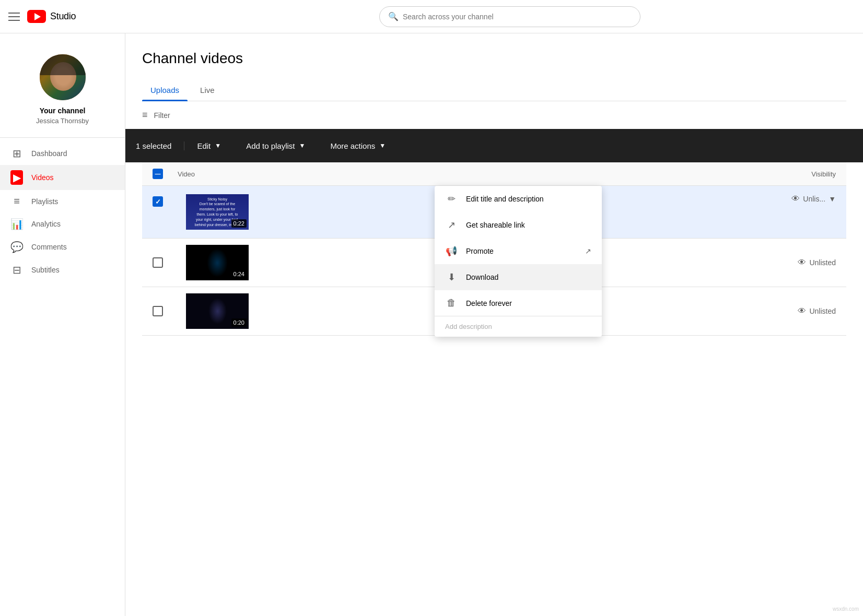 Image resolution: width=863 pixels, height=616 pixels. Describe the element at coordinates (239, 223) in the screenshot. I see `video-1-duration: 0:22` at that location.